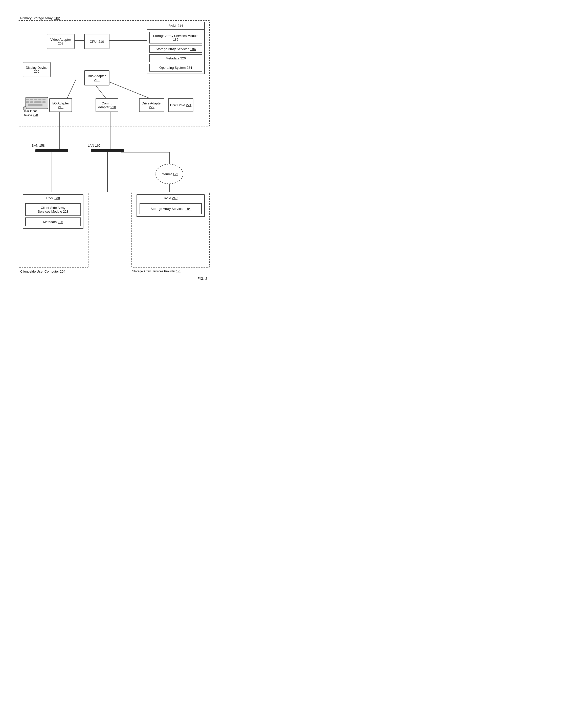  I want to click on bus-adapter-212-label: Bus Adapter 212, so click(97, 78).